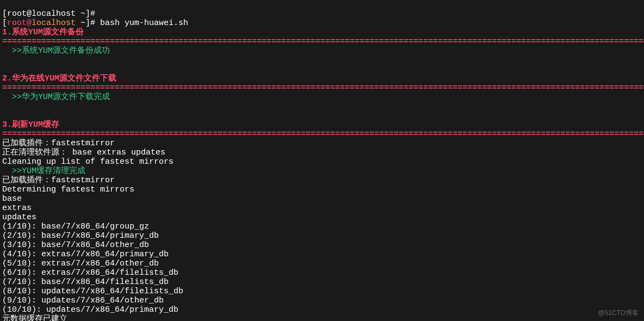 The image size is (644, 321). What do you see at coordinates (92, 292) in the screenshot?
I see `out-line: (8/10): updates/7/x86_64/filelists_db` at bounding box center [92, 292].